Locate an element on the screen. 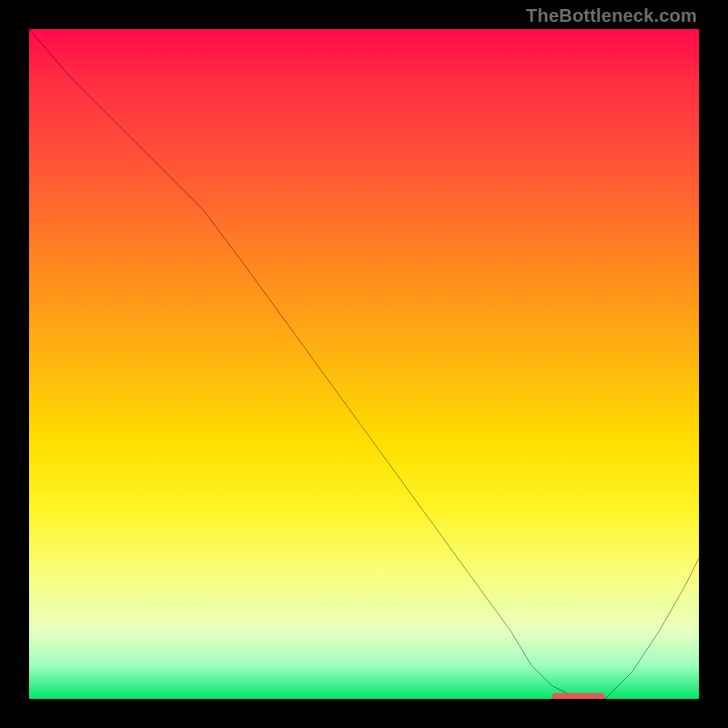  watermark-label: TheBottleneck.com is located at coordinates (612, 16).